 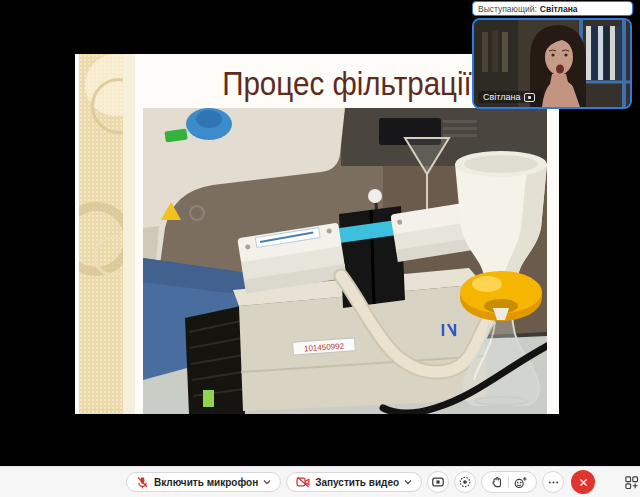 What do you see at coordinates (520, 482) in the screenshot?
I see `reactions-icon` at bounding box center [520, 482].